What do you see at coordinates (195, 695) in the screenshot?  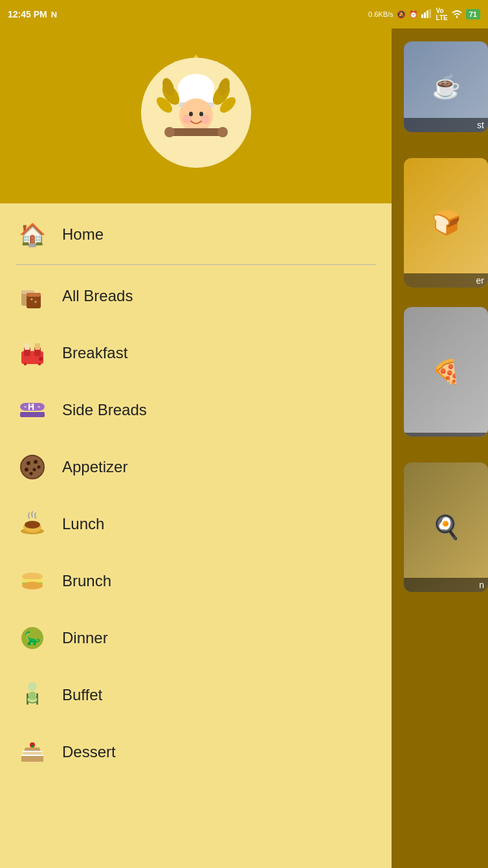 I see `nav-item-buffet: Buffet` at bounding box center [195, 695].